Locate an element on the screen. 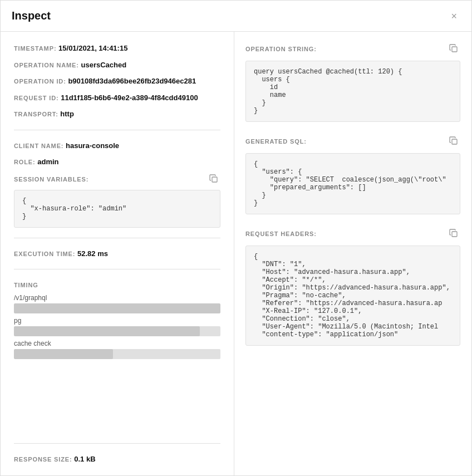 The height and width of the screenshot is (476, 472). transport-label: TRANSPORT: is located at coordinates (36, 114).